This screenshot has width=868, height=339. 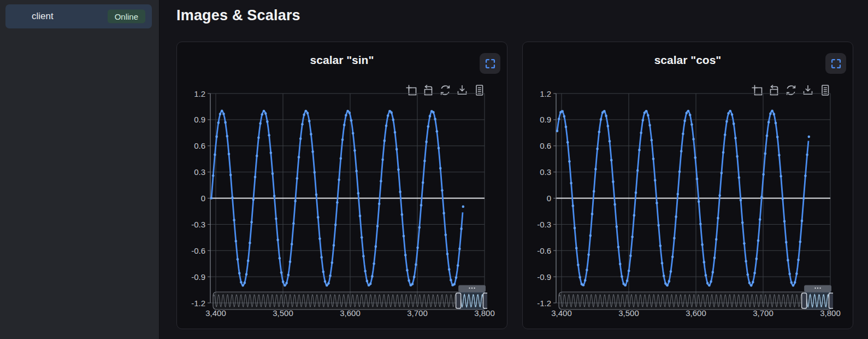 What do you see at coordinates (688, 60) in the screenshot?
I see `chart-title: scalar "cos"` at bounding box center [688, 60].